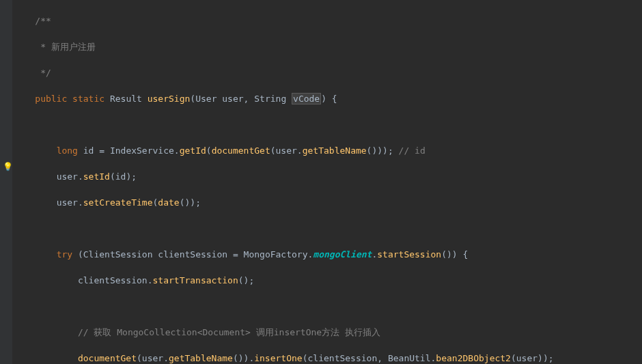 The image size is (642, 364). Describe the element at coordinates (413, 150) in the screenshot. I see `comment-id: // id` at that location.